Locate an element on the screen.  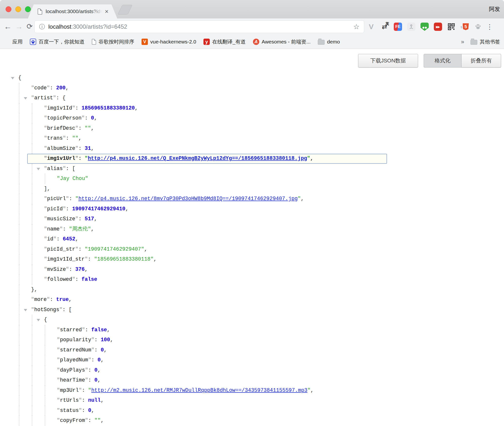
minimize-window-icon is located at coordinates (18, 9).